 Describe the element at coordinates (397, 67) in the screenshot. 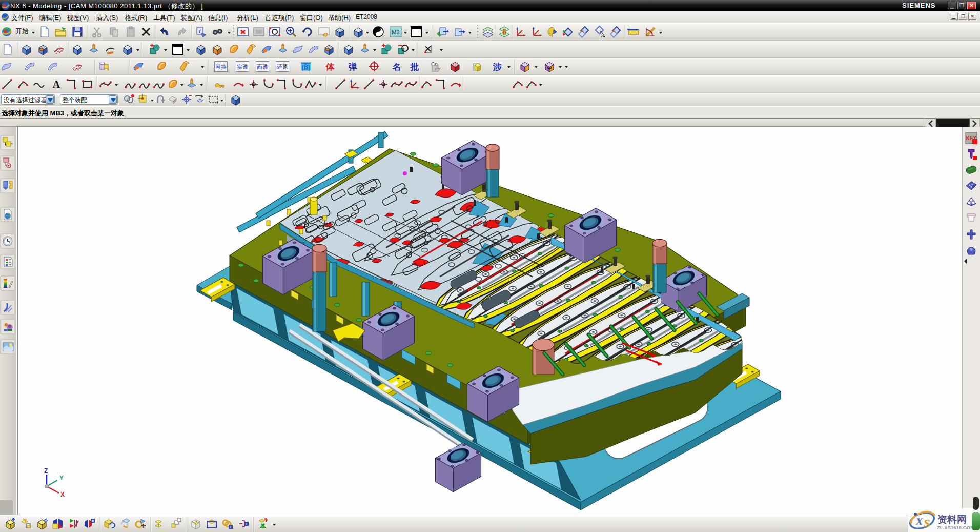

I see `svg-text: 名` at that location.